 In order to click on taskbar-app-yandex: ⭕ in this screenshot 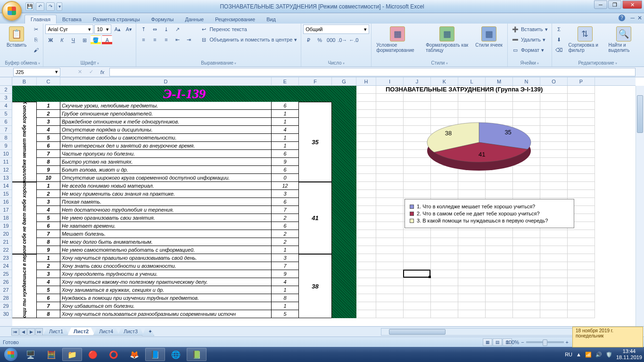, I will do `click(114, 354)`.